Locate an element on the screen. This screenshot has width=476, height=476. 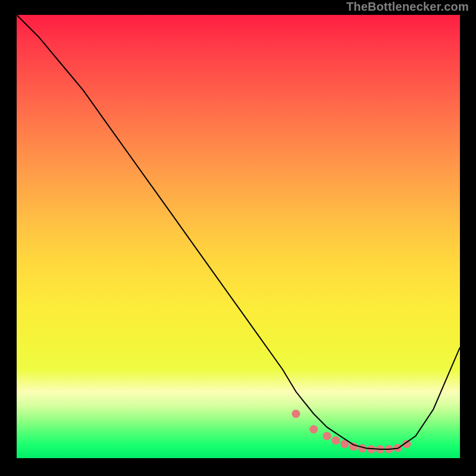
attribution-text: TheBottlenecker.com is located at coordinates (408, 7).